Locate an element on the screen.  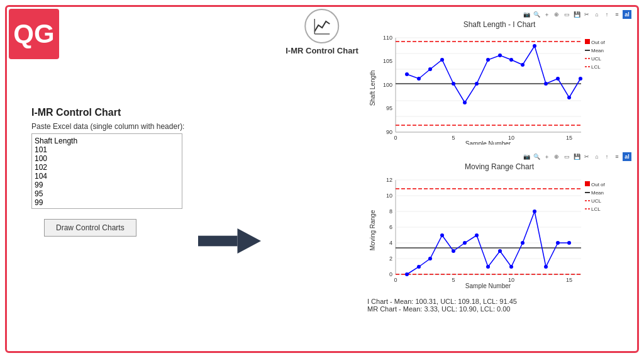
lines-icon: ≡ is located at coordinates (617, 14).